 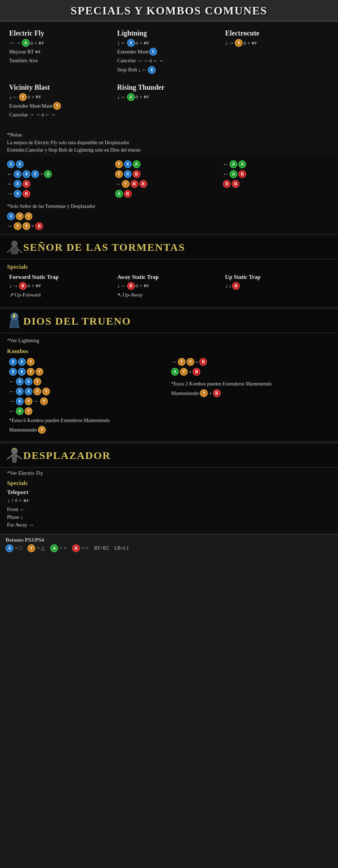 What do you see at coordinates (169, 102) in the screenshot?
I see `rising-thunder-block: Rising Thunder ↓ ← A ó + RT` at bounding box center [169, 102].